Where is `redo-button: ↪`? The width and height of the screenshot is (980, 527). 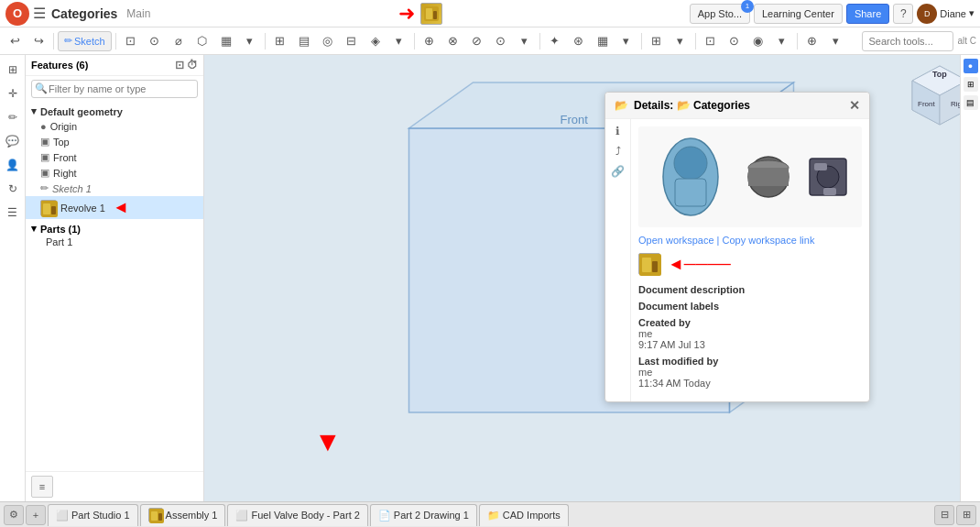 redo-button: ↪ is located at coordinates (38, 41).